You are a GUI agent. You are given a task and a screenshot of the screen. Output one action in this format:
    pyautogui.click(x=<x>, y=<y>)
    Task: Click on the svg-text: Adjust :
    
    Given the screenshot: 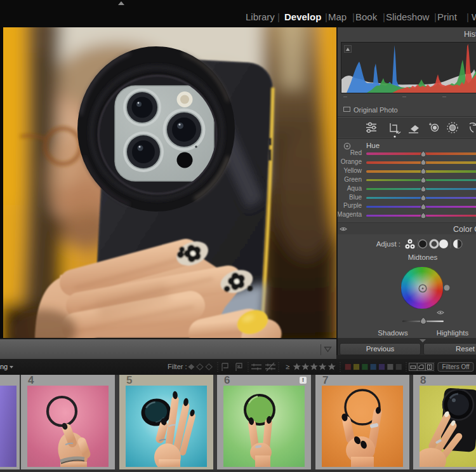 What is the action you would take?
    pyautogui.click(x=388, y=244)
    